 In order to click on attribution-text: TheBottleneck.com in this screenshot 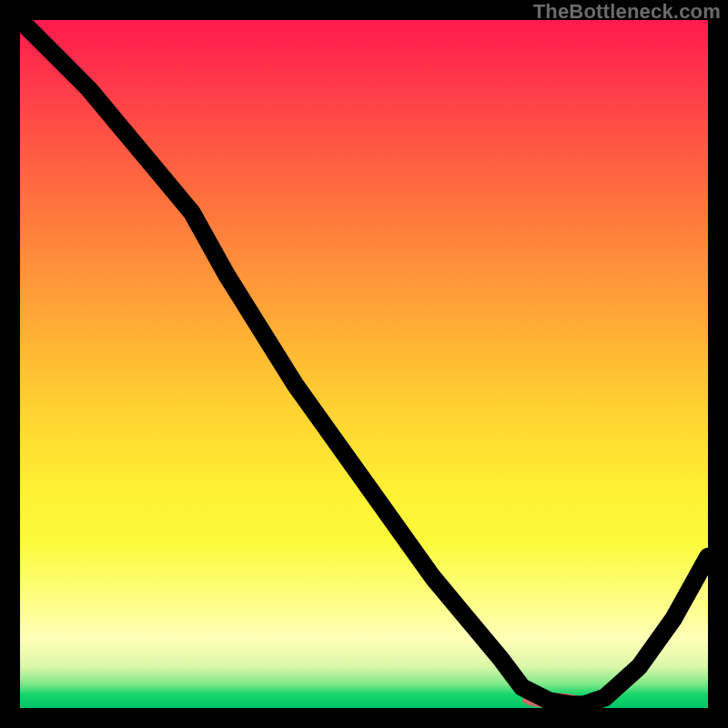, I will do `click(627, 12)`.